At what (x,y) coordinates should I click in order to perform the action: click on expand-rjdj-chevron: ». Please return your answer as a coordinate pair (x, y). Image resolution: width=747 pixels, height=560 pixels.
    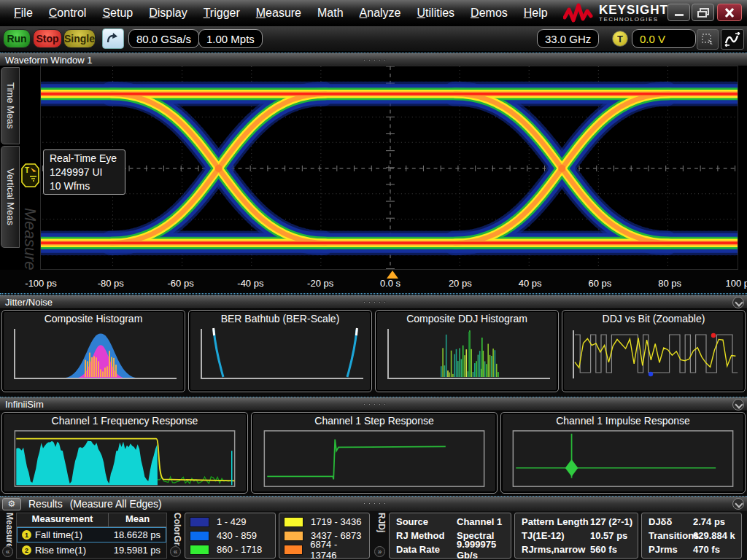
    Looking at the image, I should click on (379, 551).